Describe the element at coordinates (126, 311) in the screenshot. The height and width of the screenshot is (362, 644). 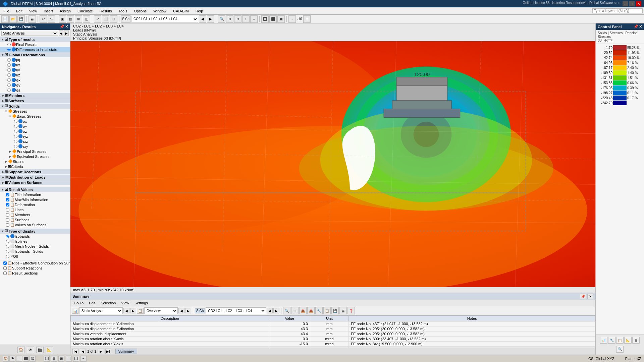
I see `summary-prev-button: ◀` at that location.